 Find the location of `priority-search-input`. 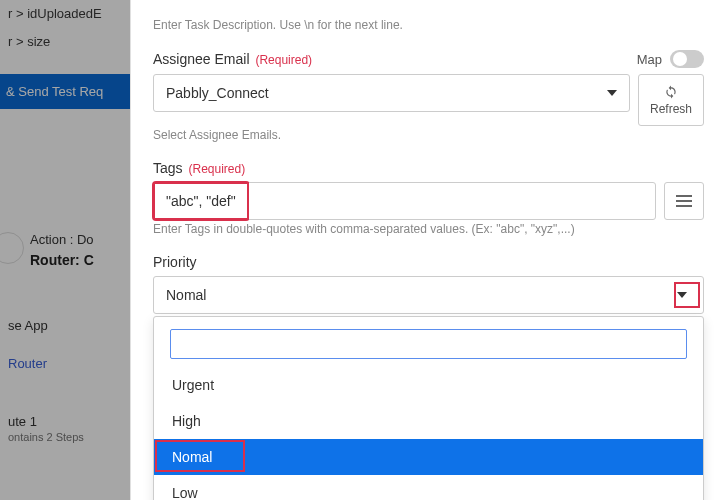

priority-search-input is located at coordinates (428, 344).